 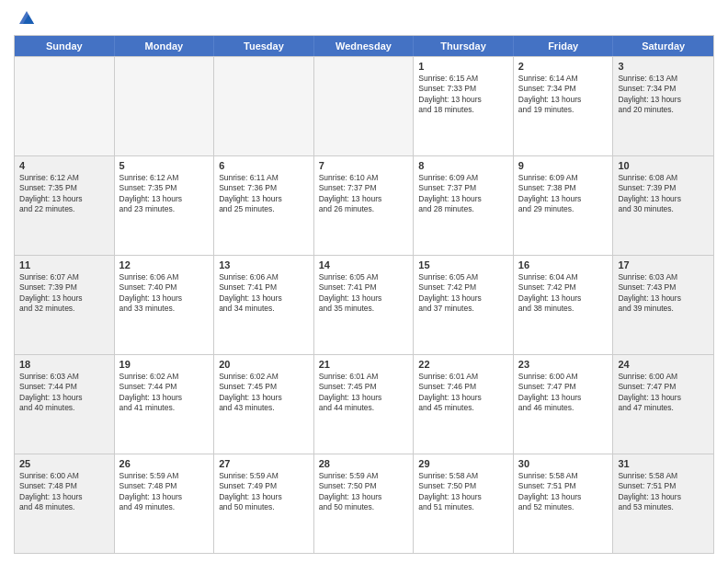 I want to click on day-cell-5: 5Sunrise: 6:12 AMSunset: 7:35 PMDaylight…, so click(x=165, y=206).